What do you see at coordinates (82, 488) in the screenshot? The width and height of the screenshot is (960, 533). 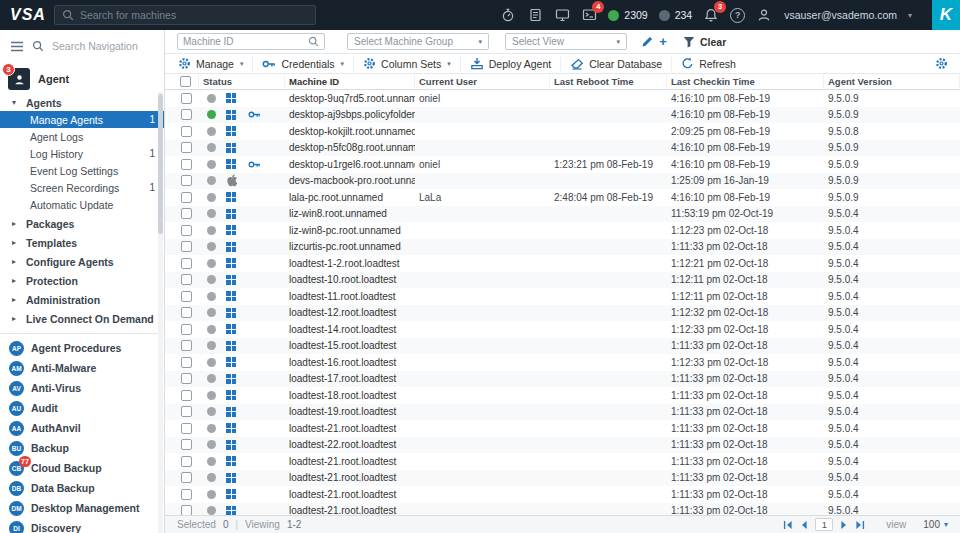 I see `sidebar-module-data-backup: DBData Backup` at bounding box center [82, 488].